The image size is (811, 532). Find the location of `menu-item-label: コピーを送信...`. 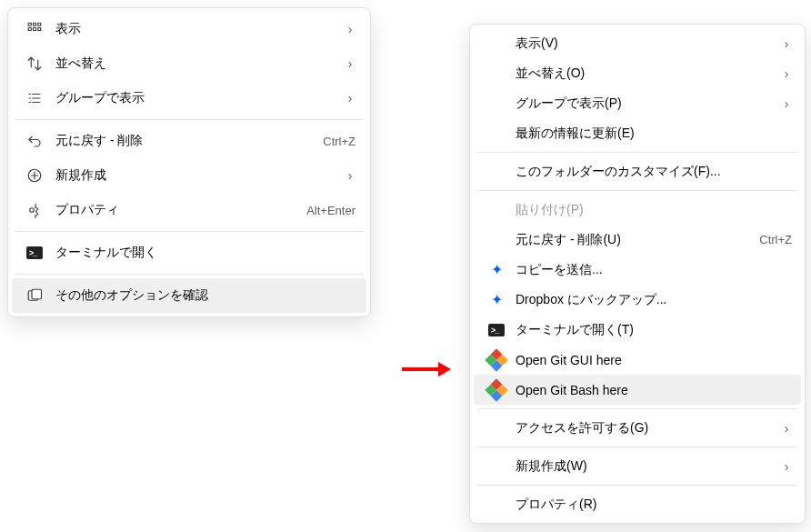

menu-item-label: コピーを送信... is located at coordinates (654, 270).